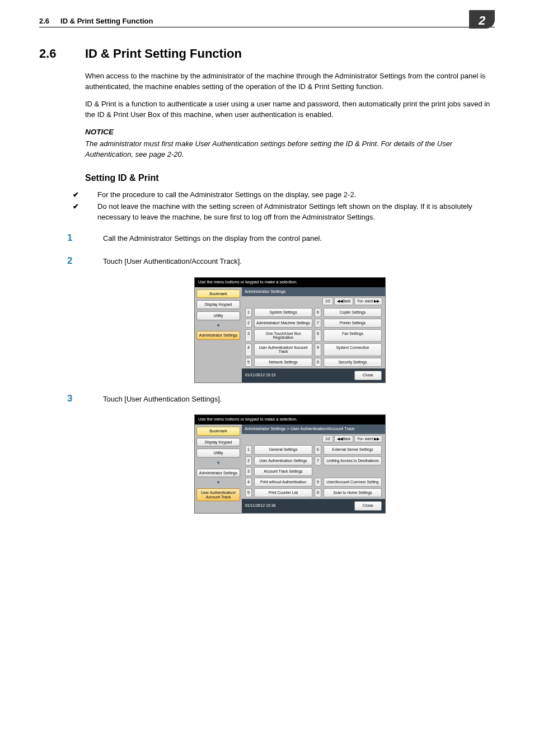 Image resolution: width=534 pixels, height=756 pixels. I want to click on check-text: Do not leave the machine with the settin…, so click(285, 212).